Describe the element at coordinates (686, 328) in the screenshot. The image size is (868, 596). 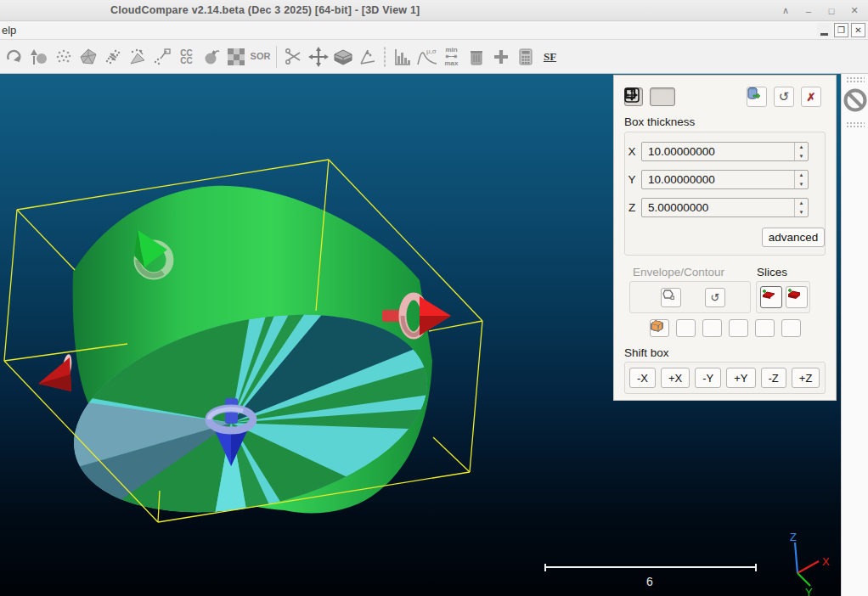
I see `set-view-plus-x-button` at that location.